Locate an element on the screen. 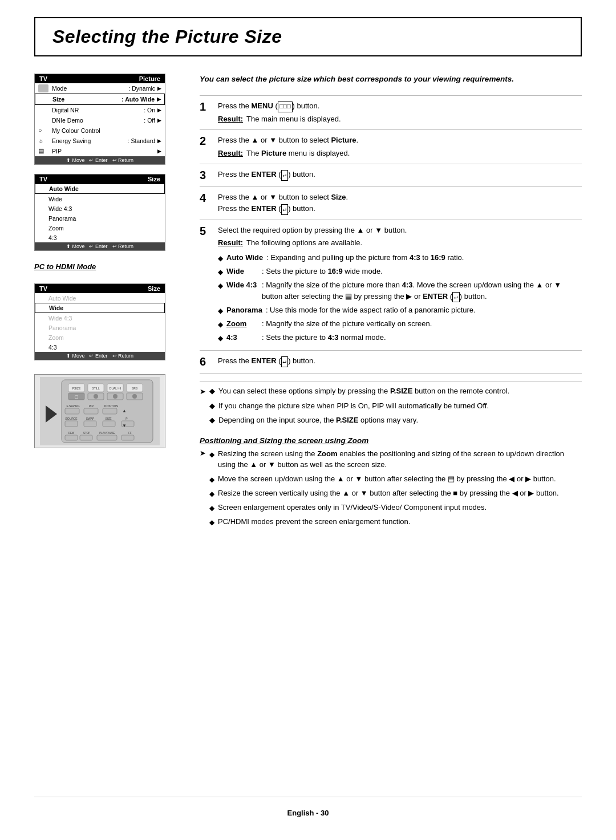 The width and height of the screenshot is (616, 840). diamond-autowide: ◆ is located at coordinates (220, 258).